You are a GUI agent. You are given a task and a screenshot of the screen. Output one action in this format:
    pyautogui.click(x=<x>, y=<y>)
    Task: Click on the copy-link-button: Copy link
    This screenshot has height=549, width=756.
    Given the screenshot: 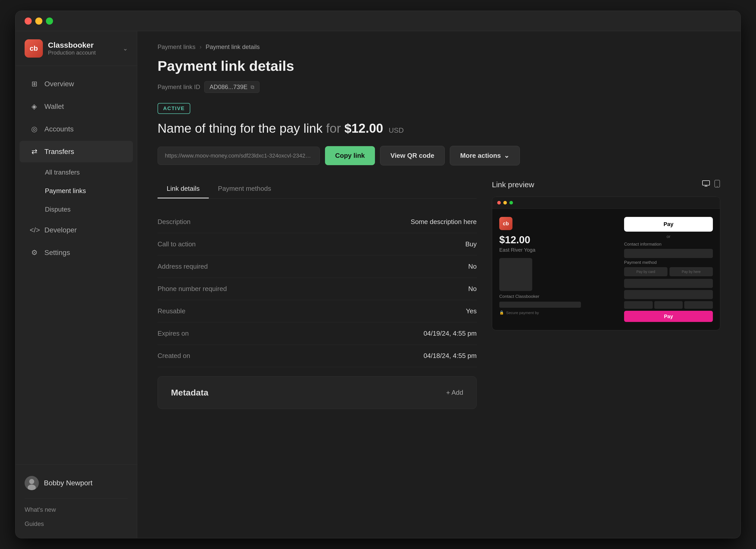 What is the action you would take?
    pyautogui.click(x=350, y=155)
    